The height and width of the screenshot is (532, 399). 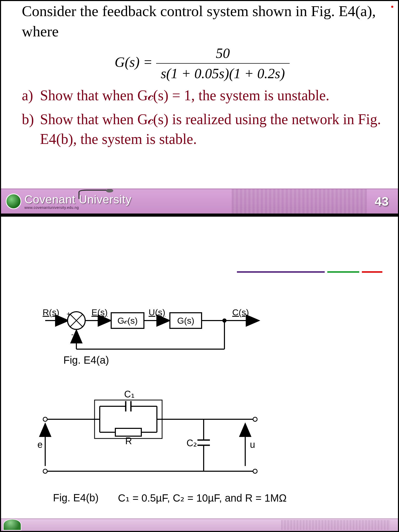 What do you see at coordinates (200, 525) in the screenshot?
I see `slide2-footer` at bounding box center [200, 525].